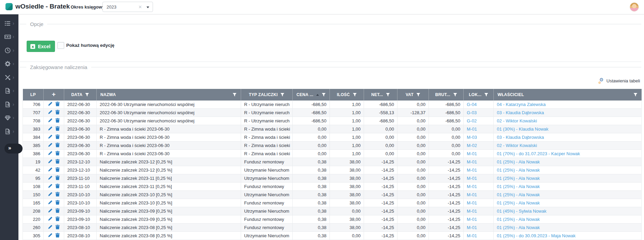 This screenshot has height=240, width=644. I want to click on sidebar-item-settings: ›, so click(9, 64).